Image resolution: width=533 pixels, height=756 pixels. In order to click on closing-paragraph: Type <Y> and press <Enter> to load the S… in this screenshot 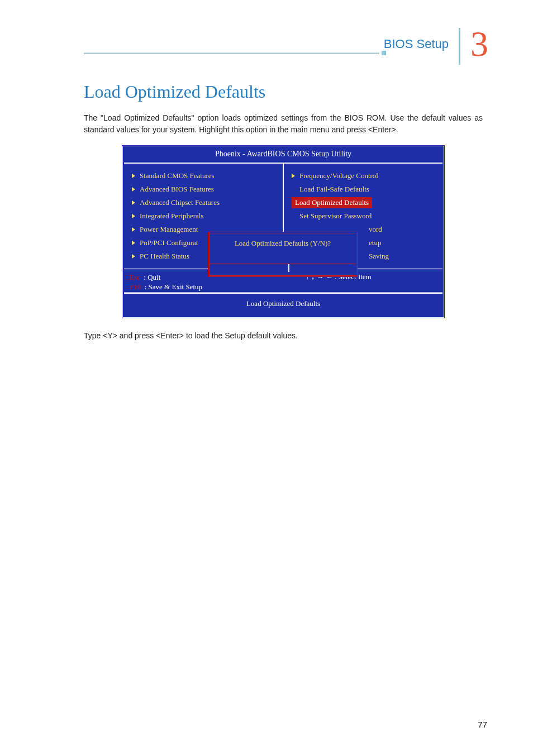, I will do `click(283, 336)`.